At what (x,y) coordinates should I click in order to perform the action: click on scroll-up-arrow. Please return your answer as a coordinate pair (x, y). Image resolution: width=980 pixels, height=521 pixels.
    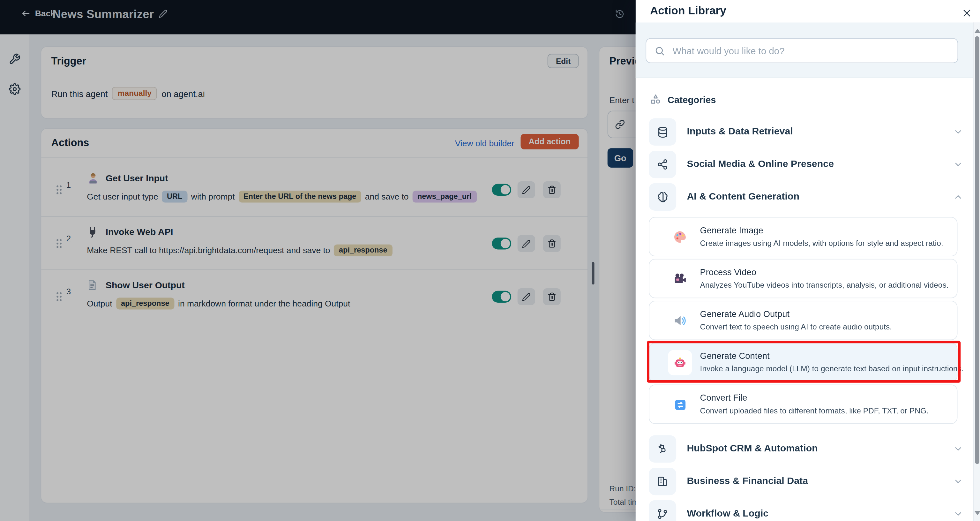
    Looking at the image, I should click on (977, 31).